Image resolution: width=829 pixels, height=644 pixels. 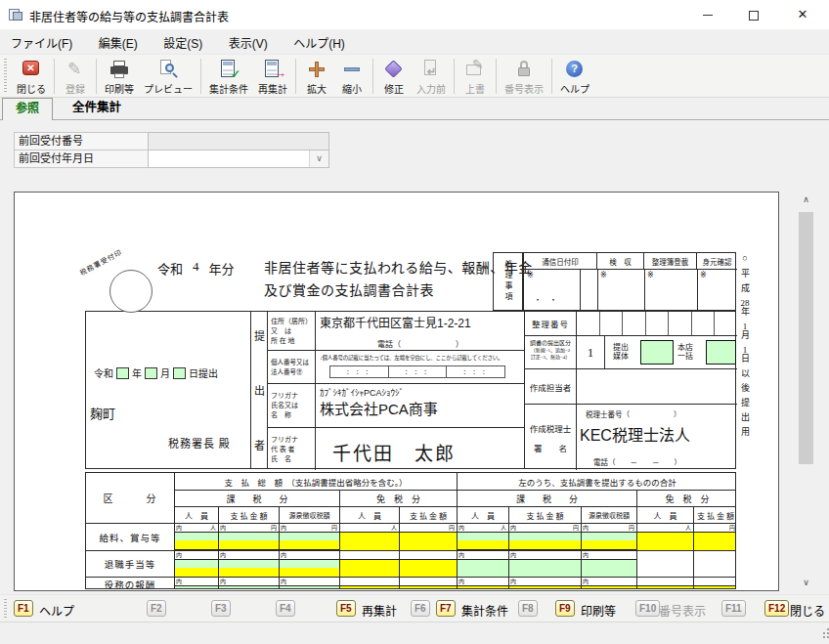 What do you see at coordinates (183, 40) in the screenshot?
I see `menu-settings: 設定(S)` at bounding box center [183, 40].